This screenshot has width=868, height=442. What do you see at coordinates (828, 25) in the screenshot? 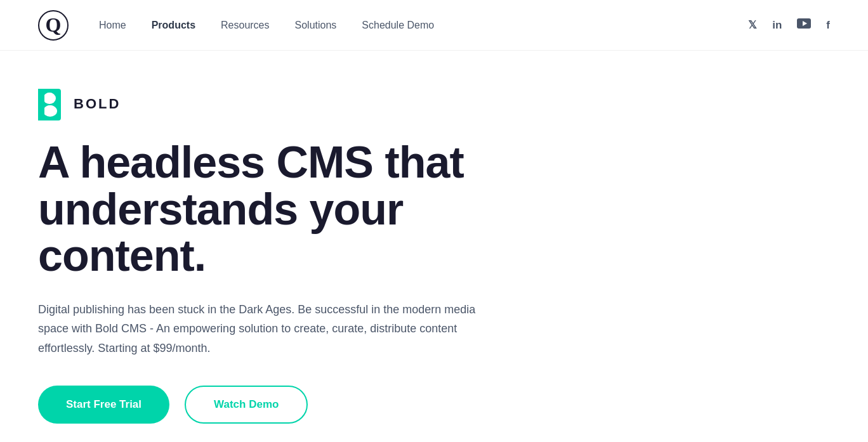
I see `facebook-icon: f` at bounding box center [828, 25].